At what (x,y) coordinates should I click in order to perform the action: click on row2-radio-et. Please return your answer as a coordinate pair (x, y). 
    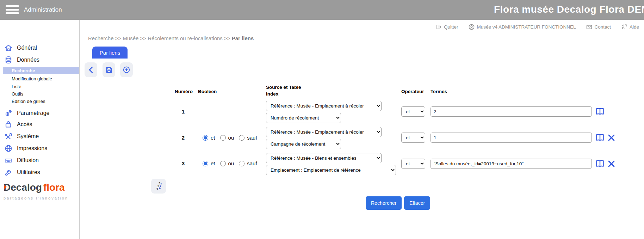
    Looking at the image, I should click on (205, 138).